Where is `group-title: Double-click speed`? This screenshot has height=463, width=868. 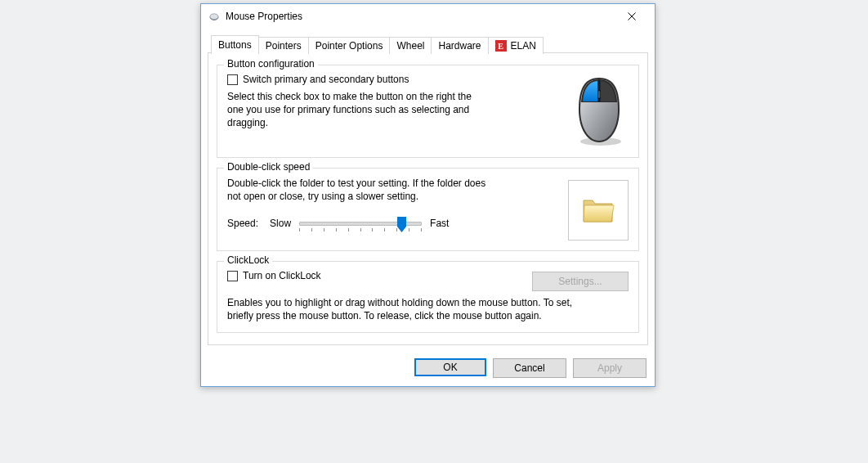 group-title: Double-click speed is located at coordinates (268, 167).